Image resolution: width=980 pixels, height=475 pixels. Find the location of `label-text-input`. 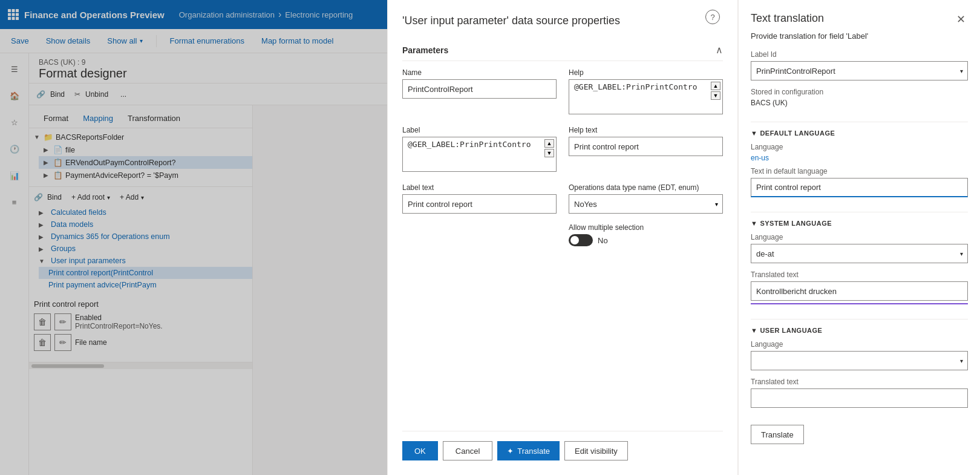

label-text-input is located at coordinates (479, 204).